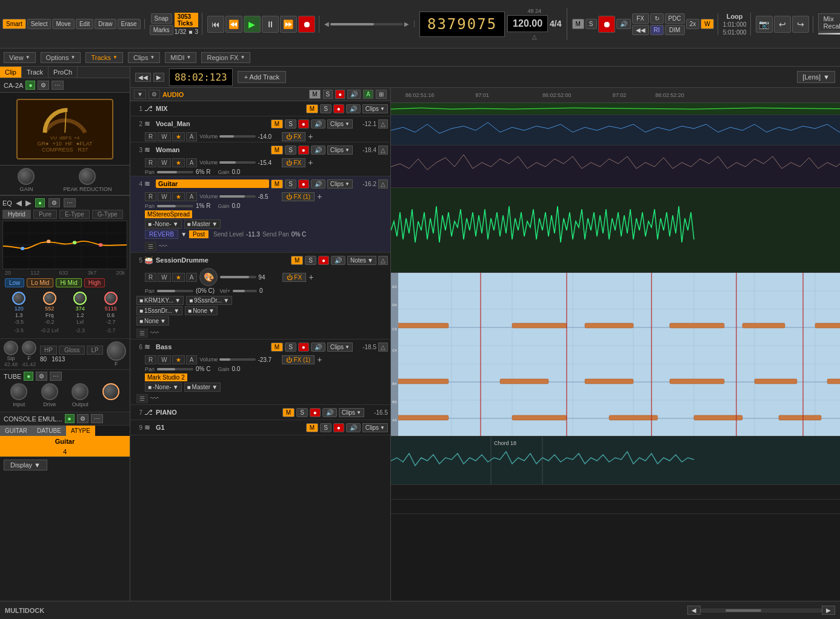  What do you see at coordinates (657, 30) in the screenshot?
I see `ri-button: RI` at bounding box center [657, 30].